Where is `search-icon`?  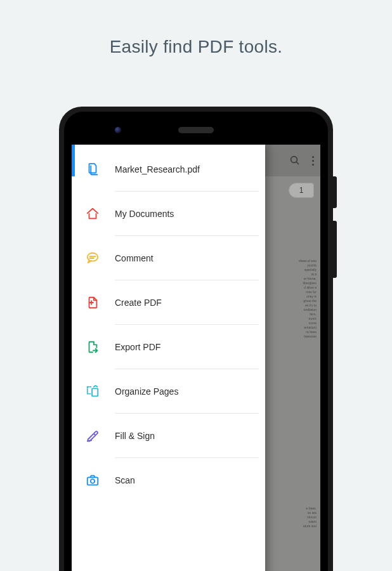 search-icon is located at coordinates (295, 161).